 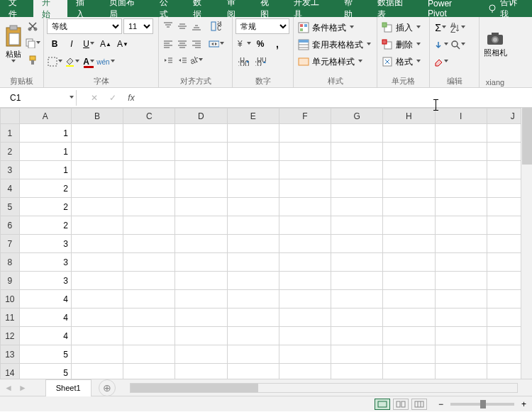 I want to click on percent-button: %, so click(x=260, y=44).